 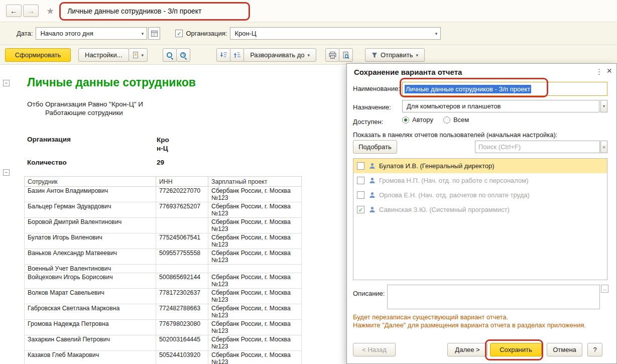 What do you see at coordinates (163, 226) in the screenshot?
I see `table-row: Боровой Дмитрий ВалентиновичСбербанк Рос…` at bounding box center [163, 226].